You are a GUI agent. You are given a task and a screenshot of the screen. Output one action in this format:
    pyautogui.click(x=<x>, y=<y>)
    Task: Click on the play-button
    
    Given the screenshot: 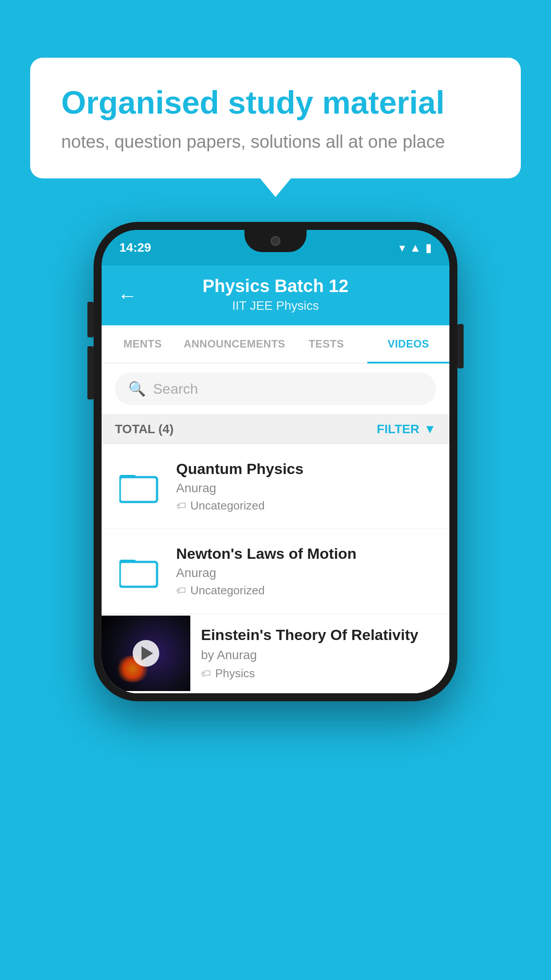 What is the action you would take?
    pyautogui.click(x=146, y=653)
    